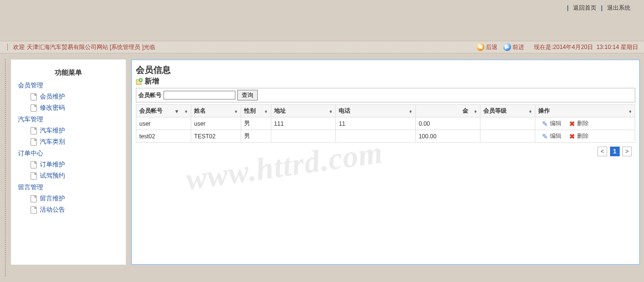 Image resolution: width=644 pixels, height=282 pixels. Describe the element at coordinates (139, 82) in the screenshot. I see `add-icon` at that location.